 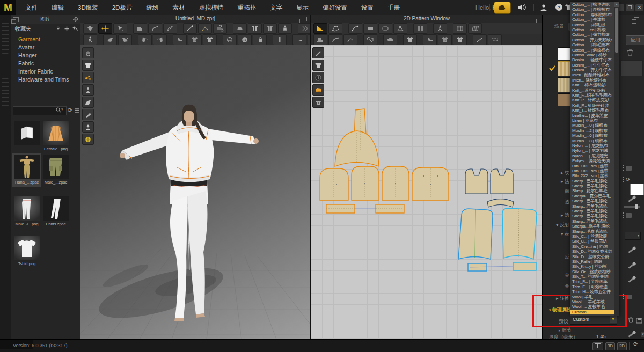 I want to click on tool-free-sewing, so click(x=170, y=28).